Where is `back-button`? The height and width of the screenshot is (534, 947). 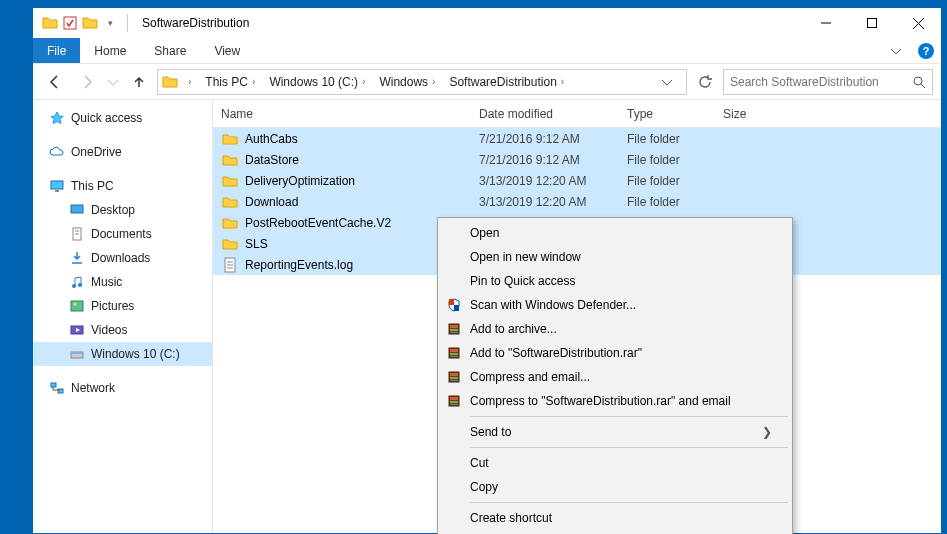
back-button is located at coordinates (55, 82).